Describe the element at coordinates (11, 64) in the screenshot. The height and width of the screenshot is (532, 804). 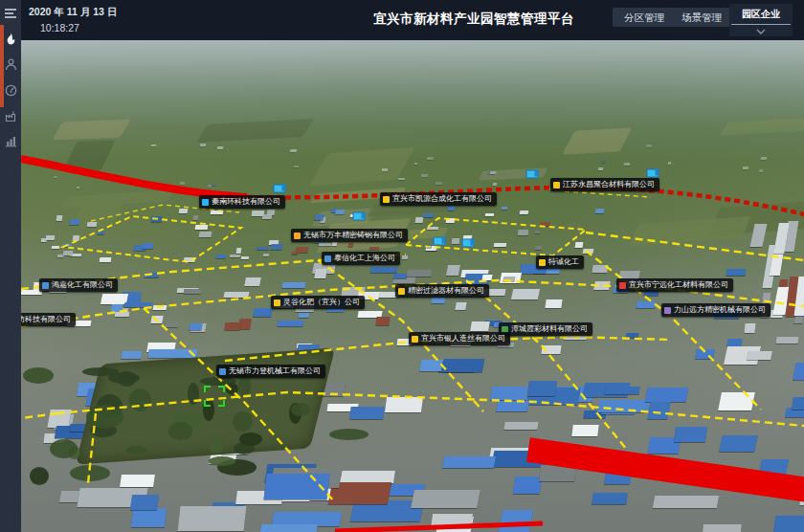
I see `sidebar-item-personnel` at that location.